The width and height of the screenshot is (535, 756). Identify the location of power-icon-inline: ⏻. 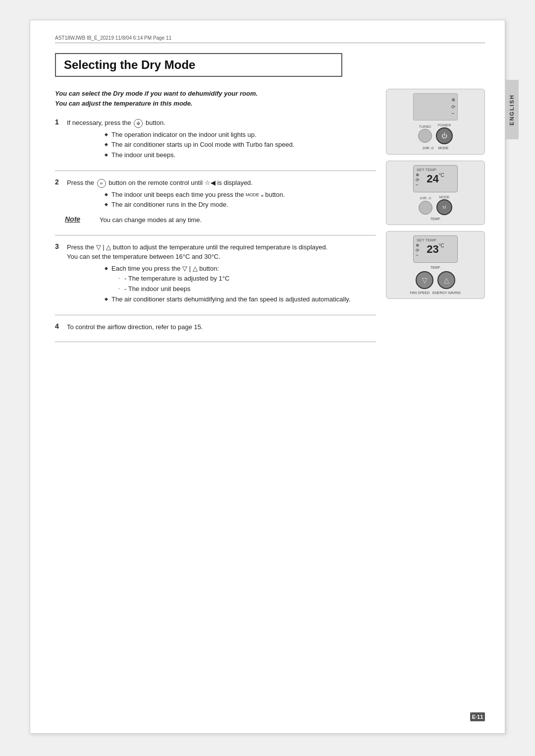
(138, 123).